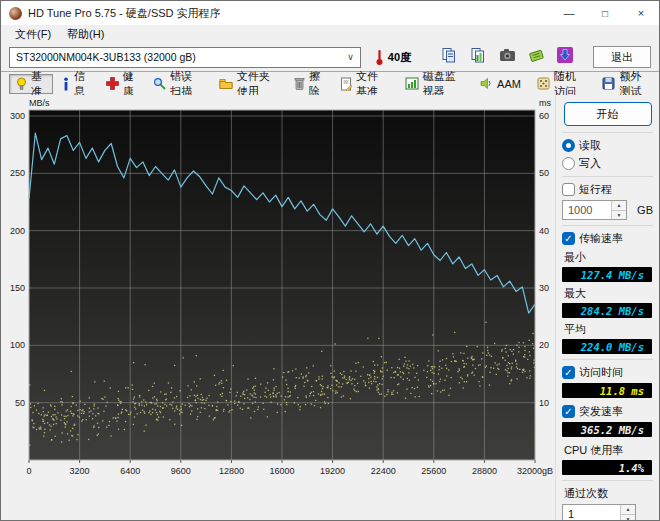 This screenshot has height=521, width=660. I want to click on start-button: 开始, so click(608, 114).